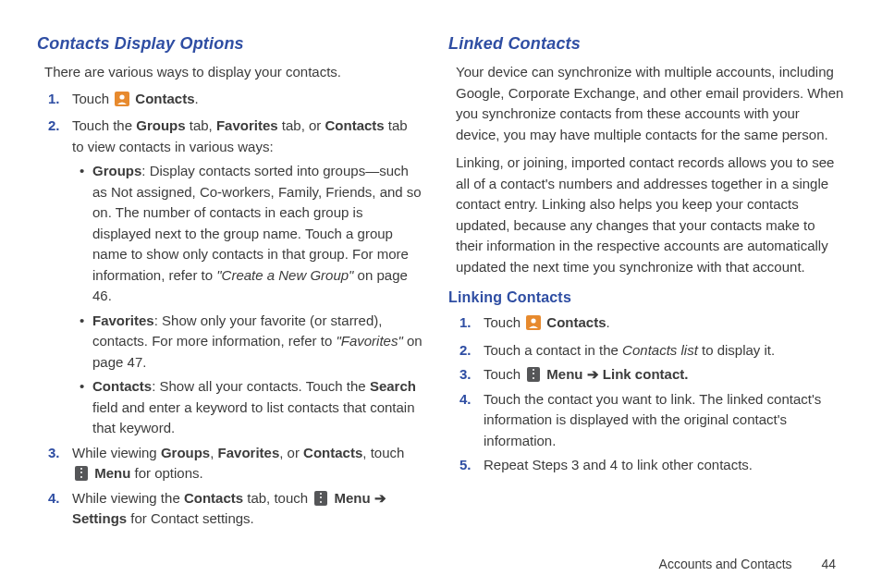  What do you see at coordinates (233, 72) in the screenshot?
I see `intro-text: There are various ways to display your c…` at bounding box center [233, 72].